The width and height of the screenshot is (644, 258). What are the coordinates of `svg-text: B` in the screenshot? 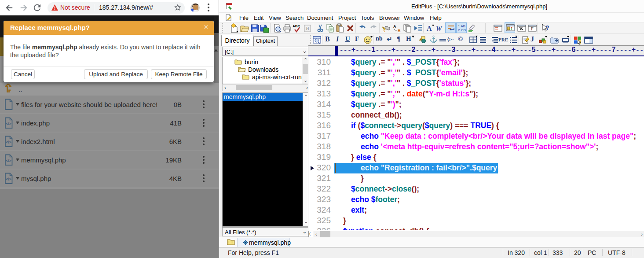 It's located at (399, 31).